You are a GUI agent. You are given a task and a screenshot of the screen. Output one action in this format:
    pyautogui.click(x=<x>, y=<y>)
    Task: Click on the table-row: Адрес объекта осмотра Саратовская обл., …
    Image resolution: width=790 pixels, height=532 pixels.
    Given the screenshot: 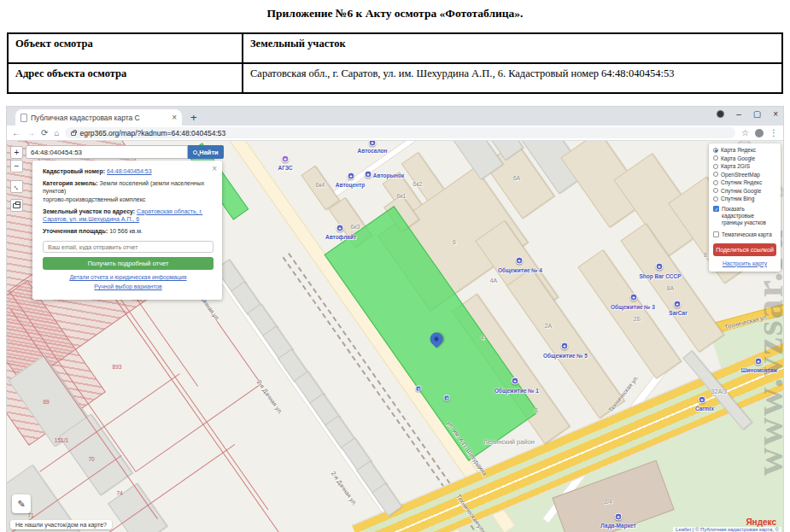 What is the action you would take?
    pyautogui.click(x=395, y=79)
    